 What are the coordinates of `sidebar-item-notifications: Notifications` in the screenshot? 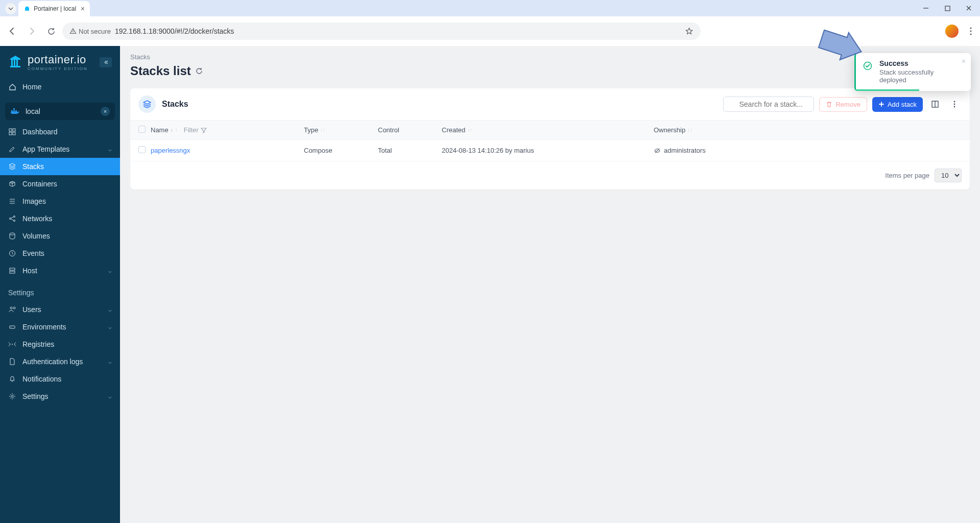 It's located at (60, 379).